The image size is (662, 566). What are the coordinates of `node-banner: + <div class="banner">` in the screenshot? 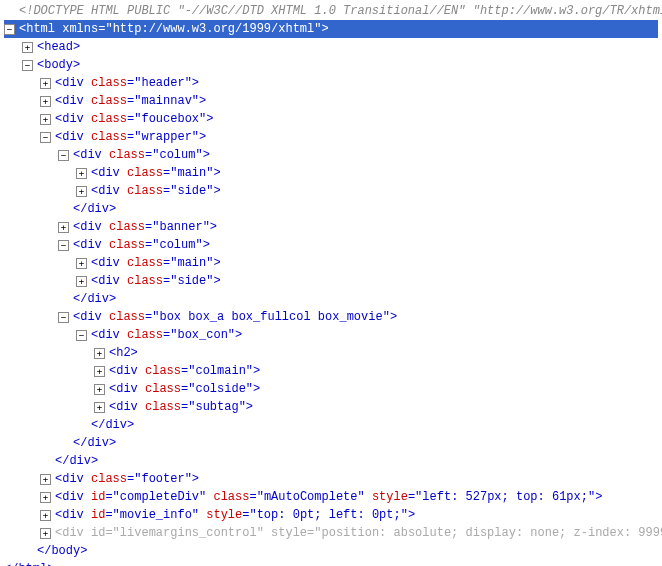 It's located at (331, 227).